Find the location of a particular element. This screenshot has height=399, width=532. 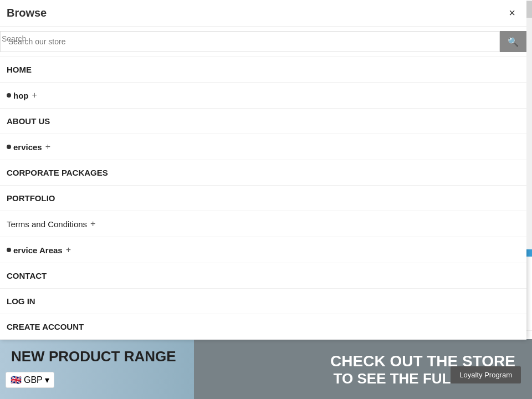

home-label: HOME is located at coordinates (19, 70).